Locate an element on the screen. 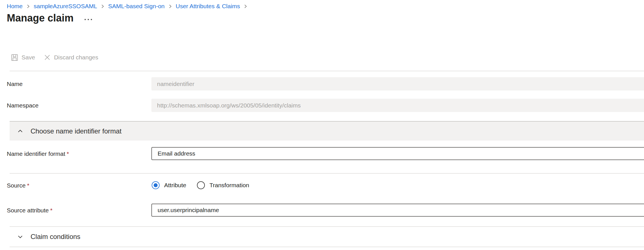  name-field-label: Name is located at coordinates (15, 84).